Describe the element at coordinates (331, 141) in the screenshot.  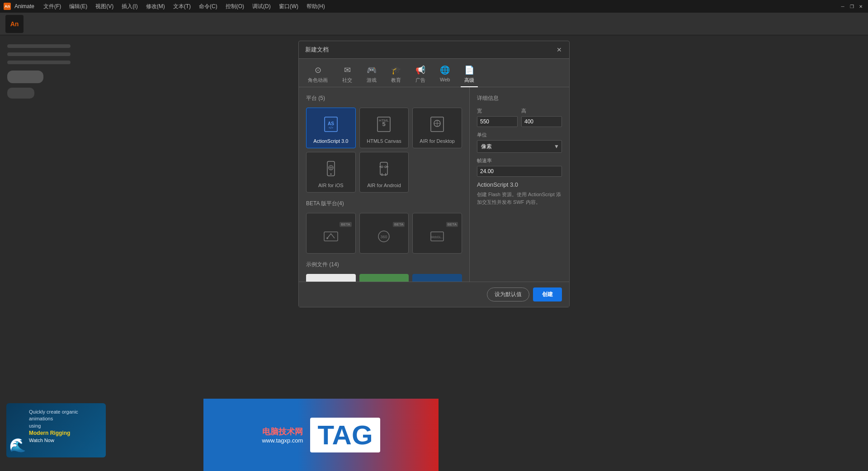
I see `actionscript-label: ActionScript 3.0` at that location.